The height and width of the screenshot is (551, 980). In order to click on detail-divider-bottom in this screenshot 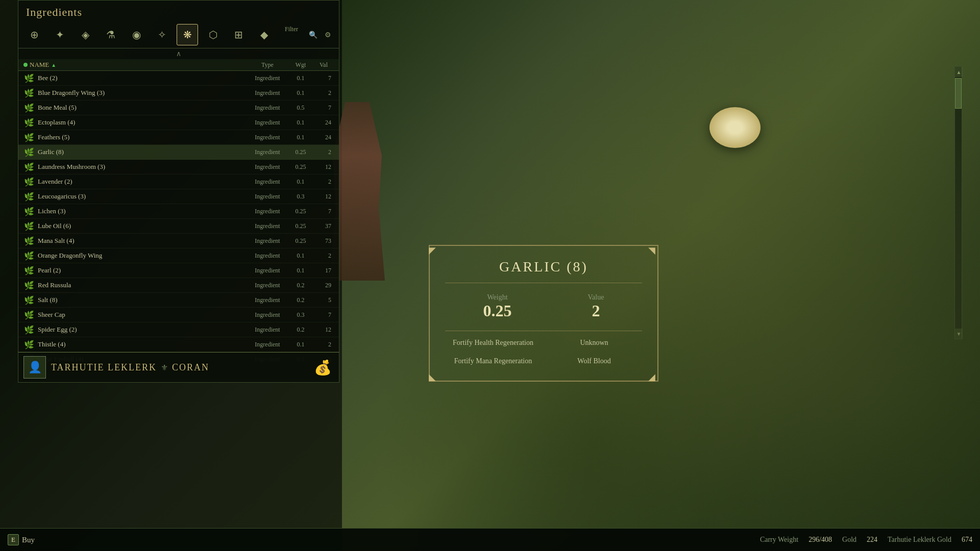, I will do `click(544, 331)`.